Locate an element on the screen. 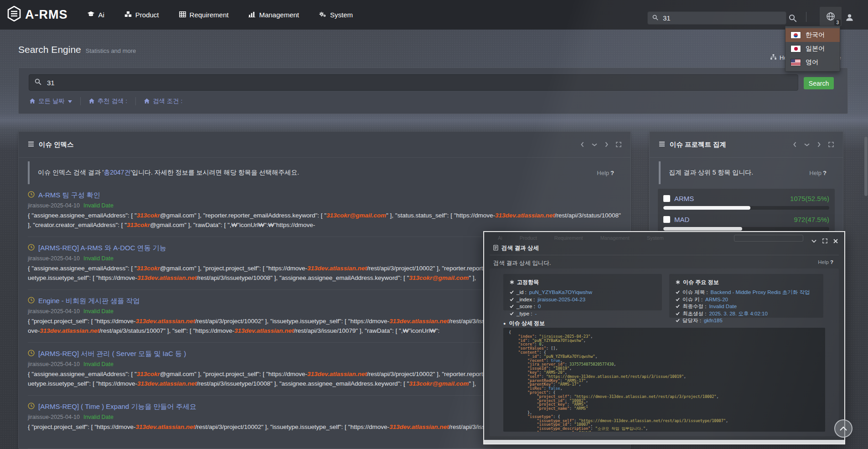  result-title-link: Engine - 비회원 게시판 샘플 작업 is located at coordinates (89, 301).